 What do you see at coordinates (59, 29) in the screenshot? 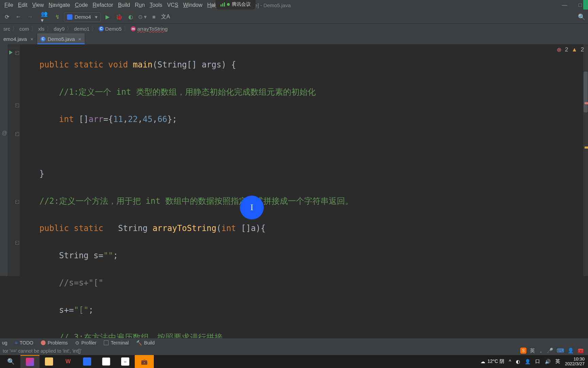
I see `bc-day9: day9` at bounding box center [59, 29].